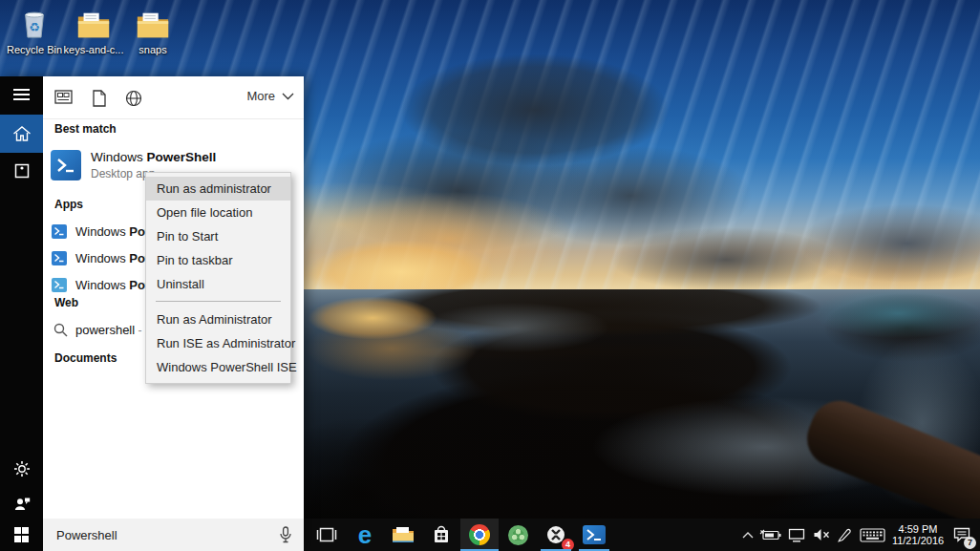 The image size is (980, 551). Describe the element at coordinates (218, 302) in the screenshot. I see `menu-separator` at that location.